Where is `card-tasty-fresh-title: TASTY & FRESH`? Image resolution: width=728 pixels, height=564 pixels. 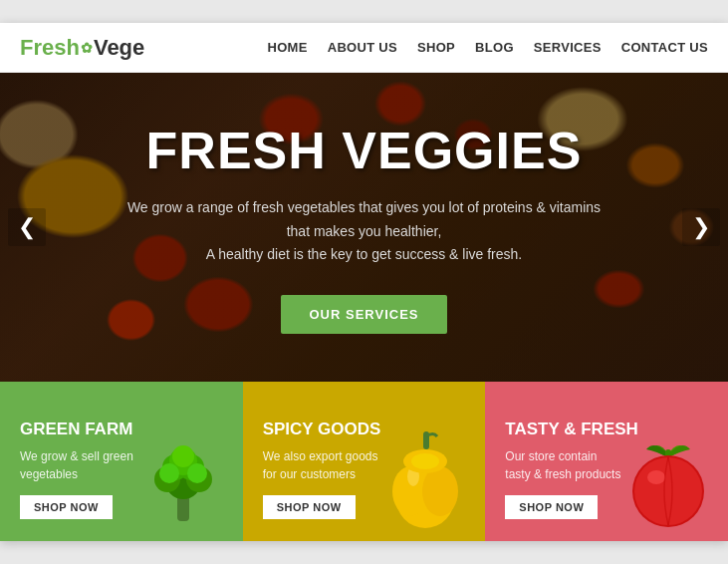
card-tasty-fresh-title: TASTY & FRESH is located at coordinates (607, 429).